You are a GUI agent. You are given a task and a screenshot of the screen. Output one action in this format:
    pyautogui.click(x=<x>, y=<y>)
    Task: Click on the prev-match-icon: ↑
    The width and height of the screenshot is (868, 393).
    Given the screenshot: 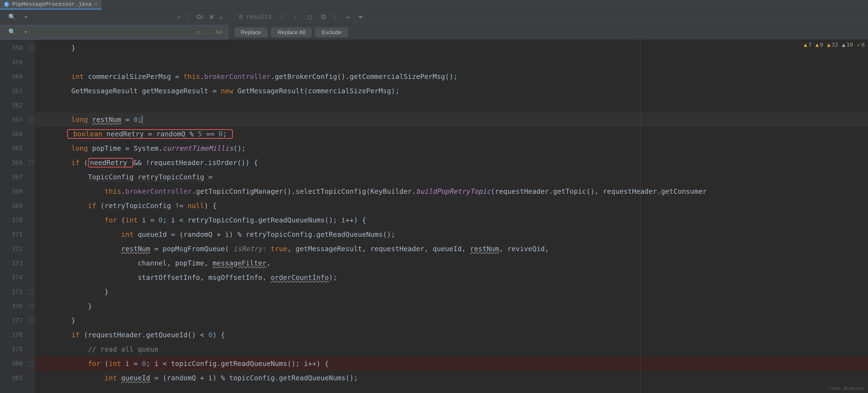 What is the action you would take?
    pyautogui.click(x=282, y=17)
    